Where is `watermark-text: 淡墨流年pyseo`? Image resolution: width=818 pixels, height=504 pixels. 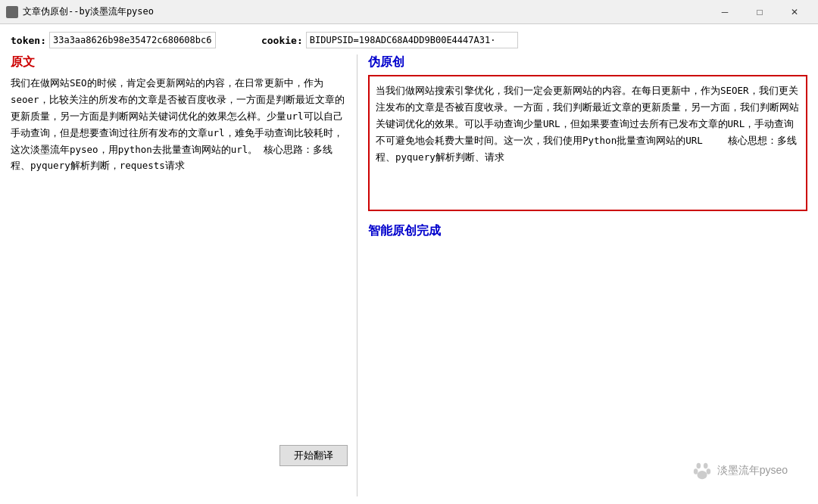 watermark-text: 淡墨流年pyseo is located at coordinates (753, 471).